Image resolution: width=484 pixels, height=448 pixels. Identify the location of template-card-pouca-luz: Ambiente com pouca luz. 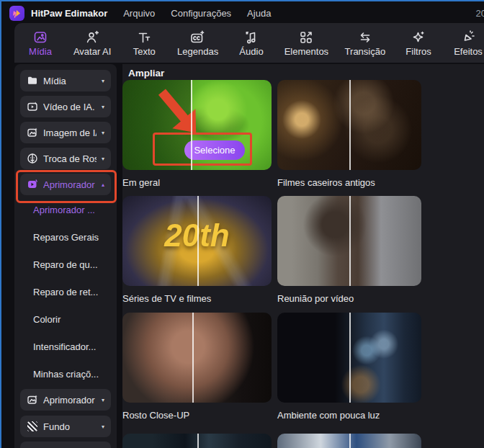
(349, 367).